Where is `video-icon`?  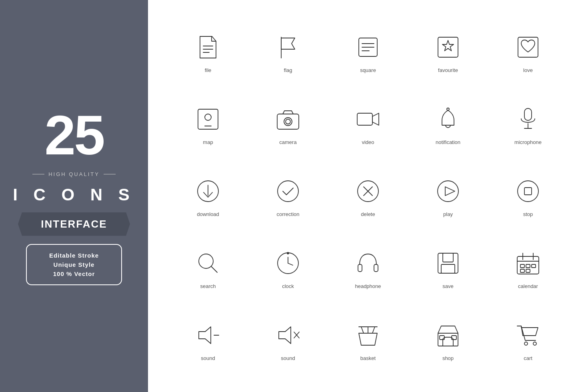
video-icon is located at coordinates (368, 119).